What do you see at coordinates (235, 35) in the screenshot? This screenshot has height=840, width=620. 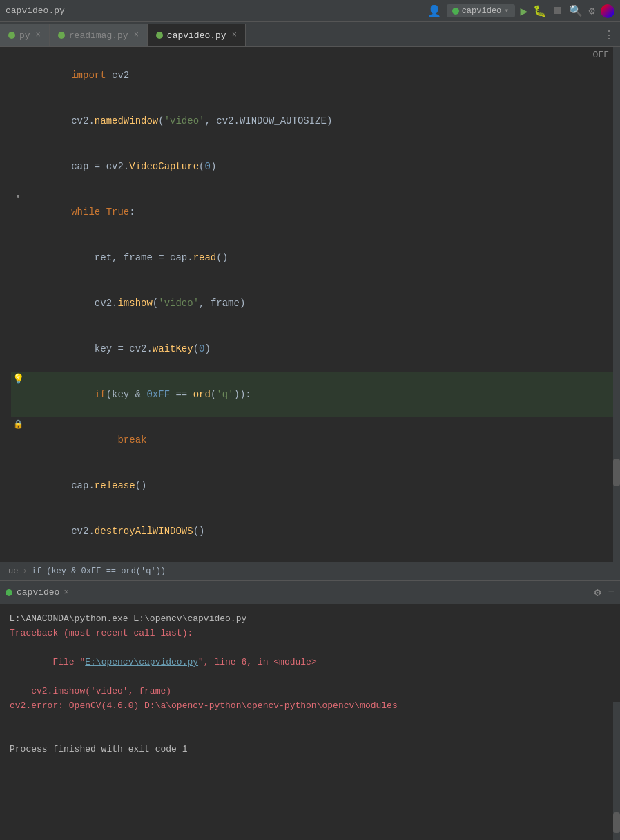 I see `tab-capvideo-close: ×` at bounding box center [235, 35].